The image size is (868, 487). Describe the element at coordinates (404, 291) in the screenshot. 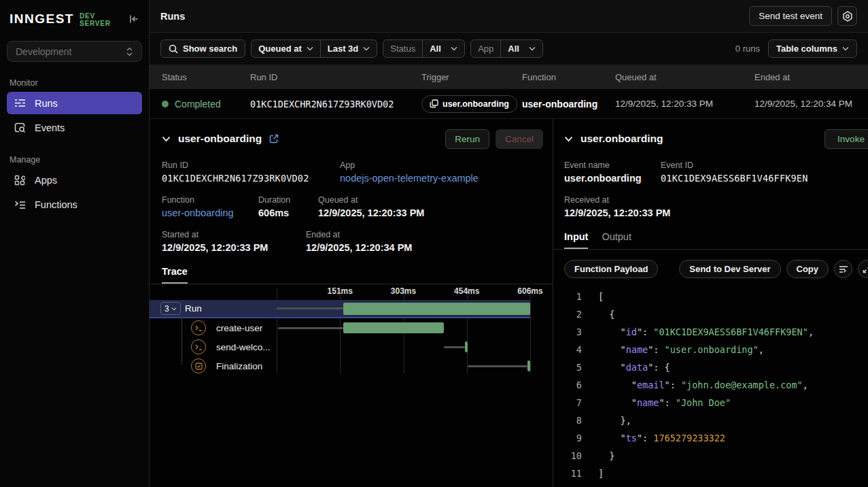

I see `trace-tick-label: 303ms` at that location.